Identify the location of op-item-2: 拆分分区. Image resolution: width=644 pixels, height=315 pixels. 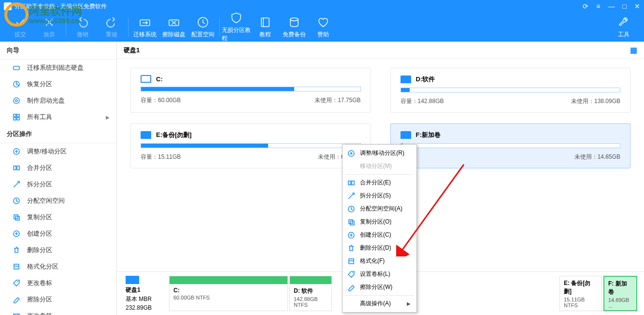
(58, 184).